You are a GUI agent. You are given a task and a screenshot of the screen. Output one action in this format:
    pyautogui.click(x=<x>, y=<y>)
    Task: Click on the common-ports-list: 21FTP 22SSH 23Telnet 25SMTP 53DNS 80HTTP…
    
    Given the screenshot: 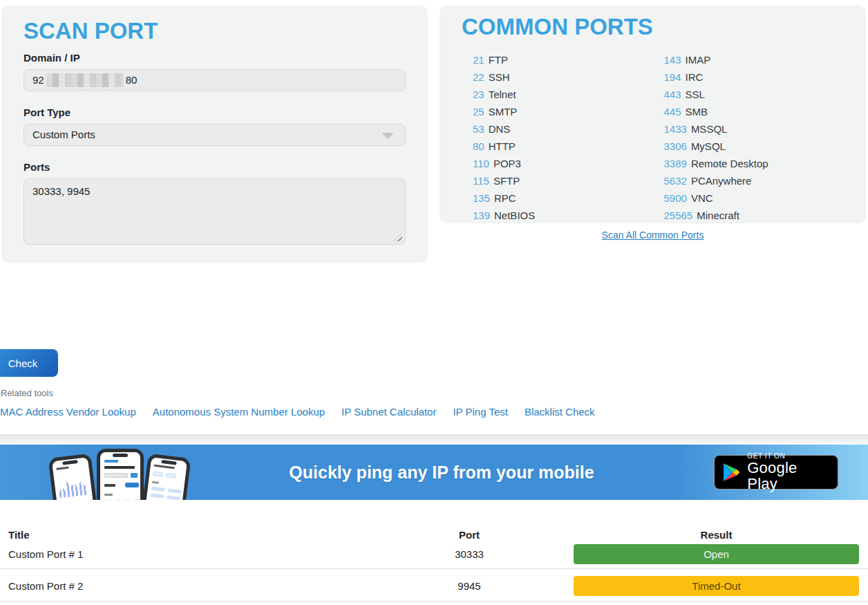 What is the action you would take?
    pyautogui.click(x=652, y=138)
    